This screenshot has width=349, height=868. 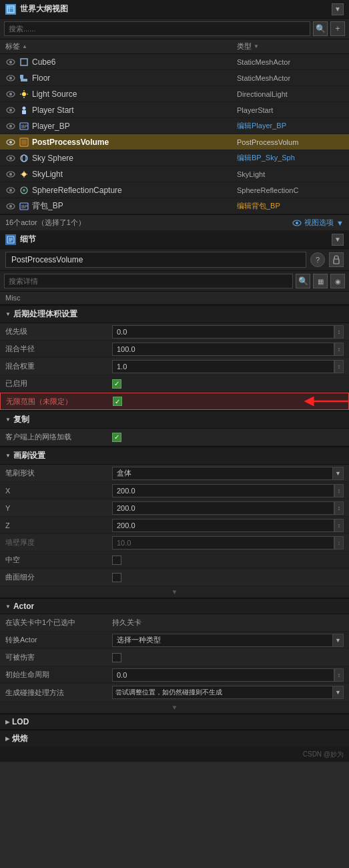 I want to click on world-outliner-title: 世界大纲视图, so click(x=176, y=9).